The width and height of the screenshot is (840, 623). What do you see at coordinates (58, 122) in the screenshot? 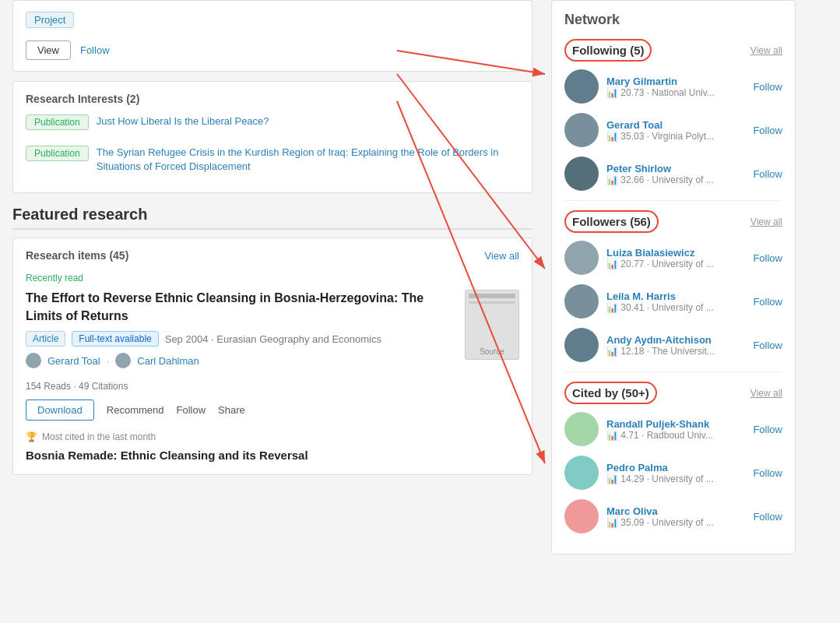
I see `publication-tag-1: Publication` at bounding box center [58, 122].